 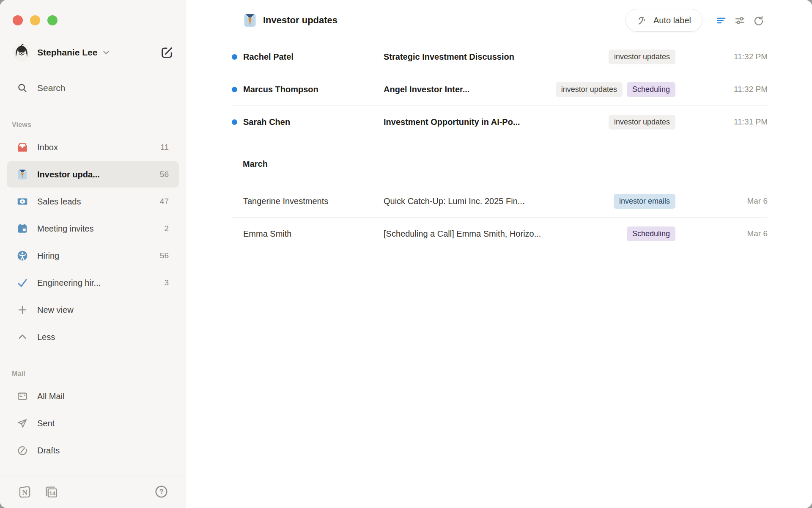 I want to click on views-section-label: Views, so click(x=93, y=125).